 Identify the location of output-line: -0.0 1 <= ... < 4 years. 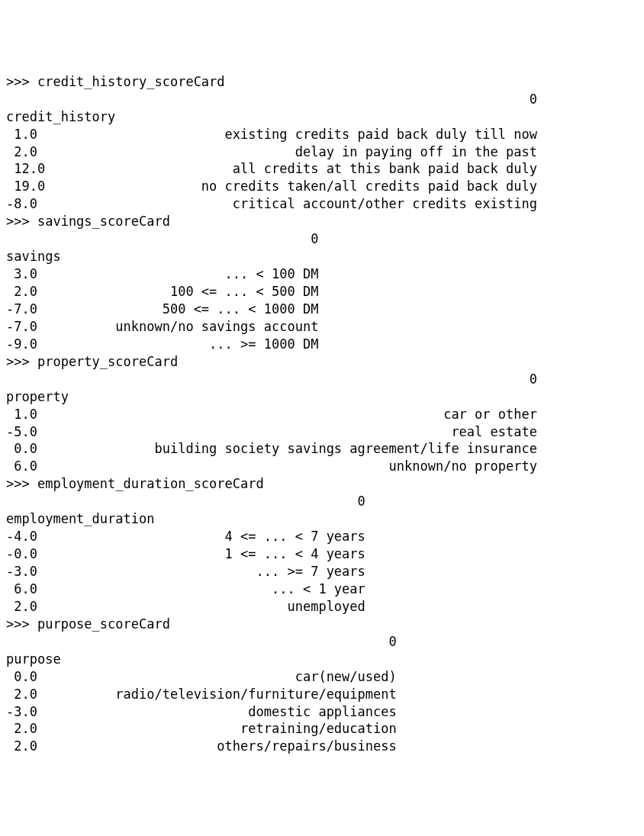
(322, 554).